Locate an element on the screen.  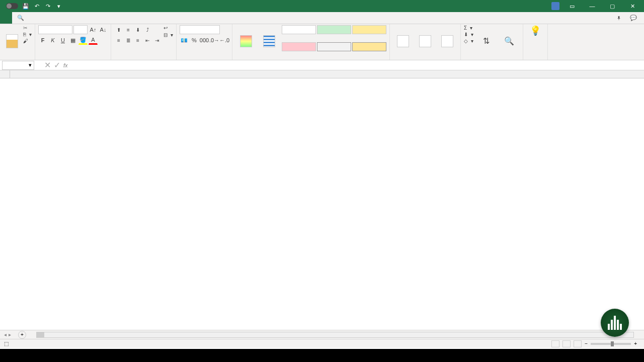
decimal-decrease-button: ←.0 is located at coordinates (224, 40).